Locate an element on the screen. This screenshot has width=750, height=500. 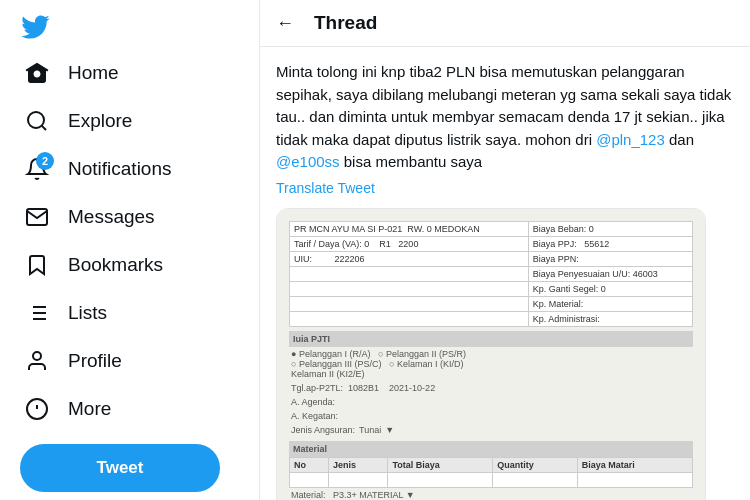
doc-pelanggan-options: ● Pelanggan I (R/A) ○ Pelanggan II (PS/R… is located at coordinates (491, 364).